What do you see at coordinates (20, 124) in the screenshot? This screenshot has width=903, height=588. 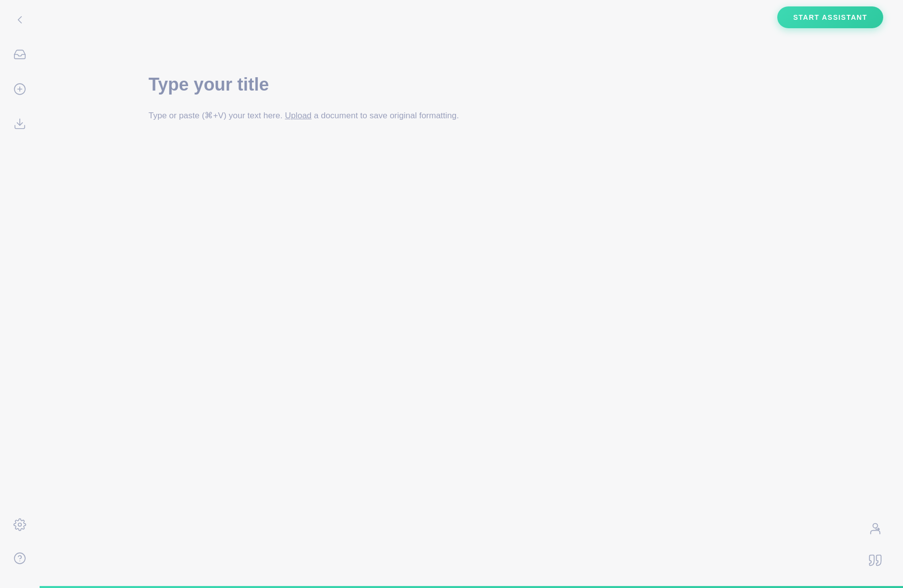 I see `download-button` at bounding box center [20, 124].